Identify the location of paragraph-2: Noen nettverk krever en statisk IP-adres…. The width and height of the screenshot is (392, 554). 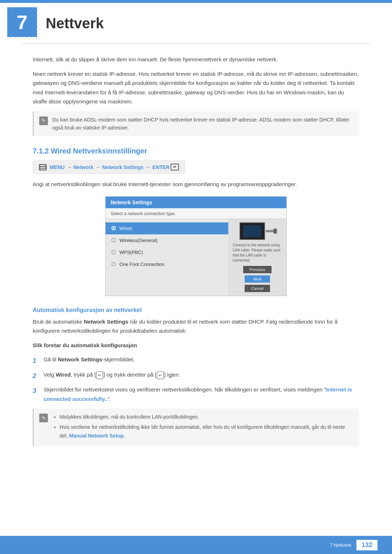
(196, 88).